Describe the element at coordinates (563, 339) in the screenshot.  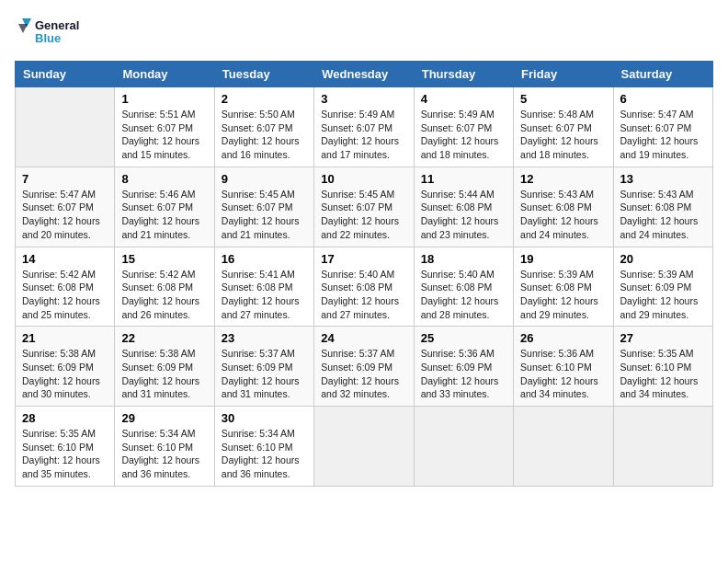
I see `day-number: 26` at that location.